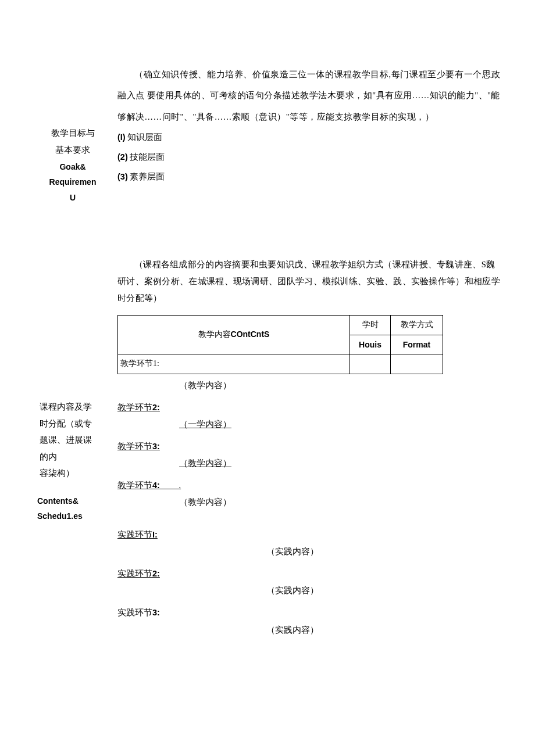 The height and width of the screenshot is (756, 535). Describe the element at coordinates (170, 486) in the screenshot. I see `segment-dash: .` at that location.